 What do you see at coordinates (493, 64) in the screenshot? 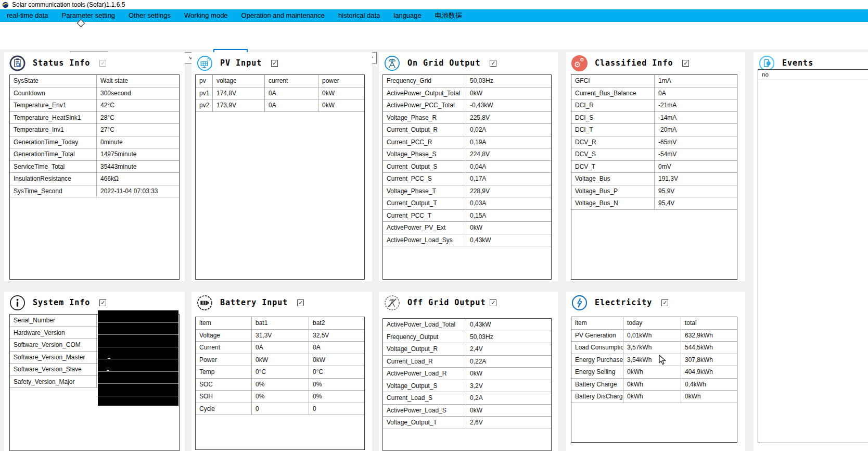
I see `on-grid-output-checkbox` at bounding box center [493, 64].